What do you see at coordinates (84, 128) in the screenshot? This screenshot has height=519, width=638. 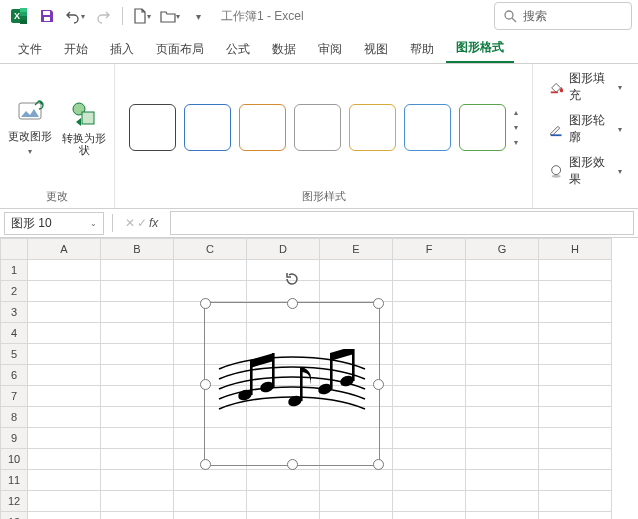 I see `convert-to-shape-button: 转换为形状` at bounding box center [84, 128].